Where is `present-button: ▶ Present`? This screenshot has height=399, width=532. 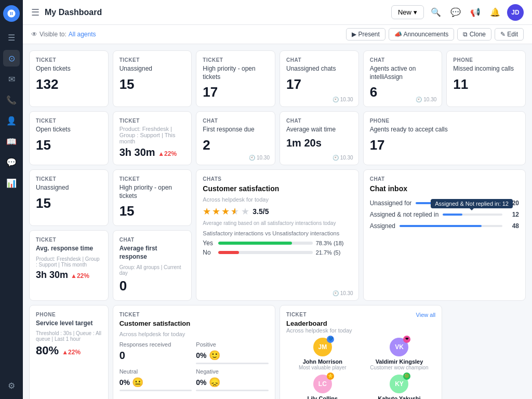
present-button: ▶ Present is located at coordinates (366, 34).